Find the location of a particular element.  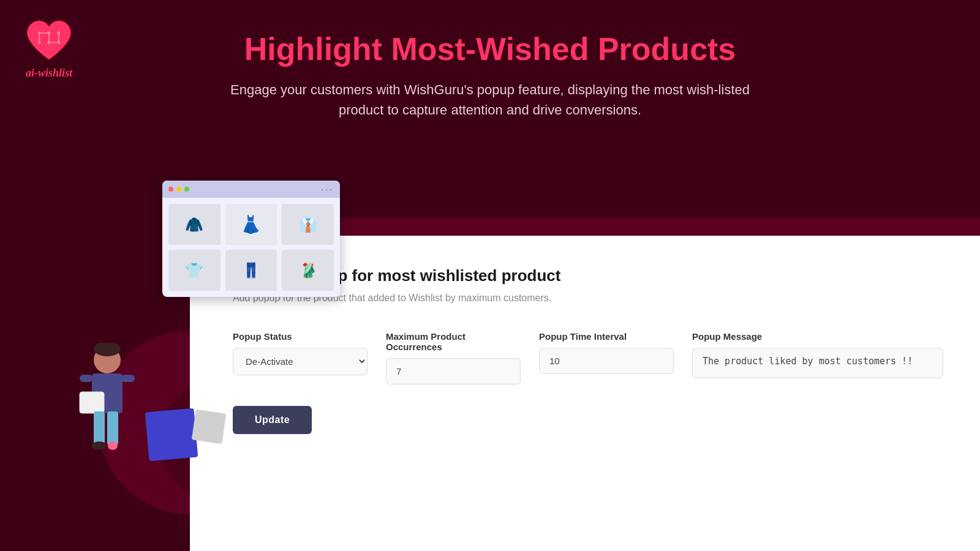

browser-dot-yellow is located at coordinates (179, 189).